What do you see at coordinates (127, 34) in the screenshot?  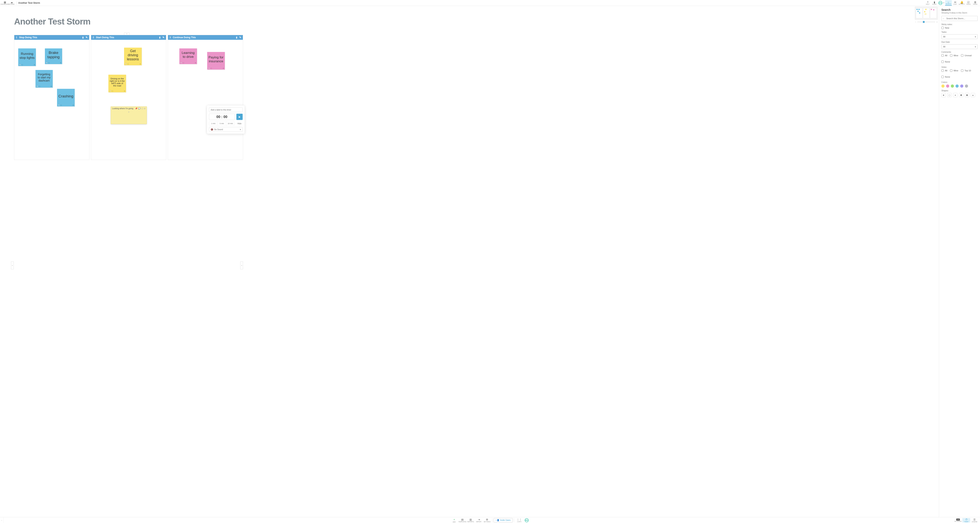 I see `add-column-top: +` at bounding box center [127, 34].